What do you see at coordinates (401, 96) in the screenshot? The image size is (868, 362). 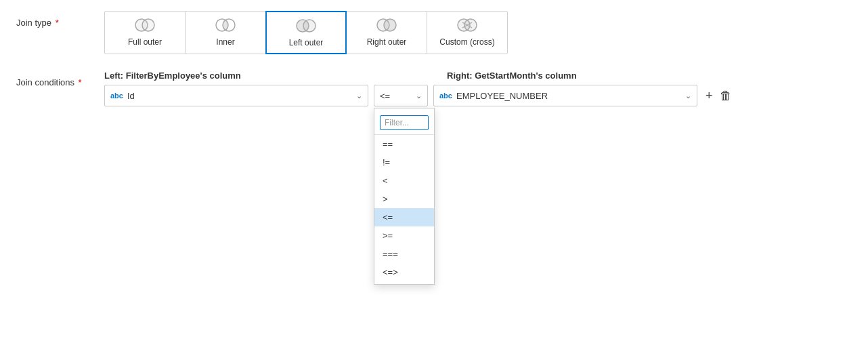 I see `operator-container: <= ⌄ == != < > <= >= === <=>` at bounding box center [401, 96].